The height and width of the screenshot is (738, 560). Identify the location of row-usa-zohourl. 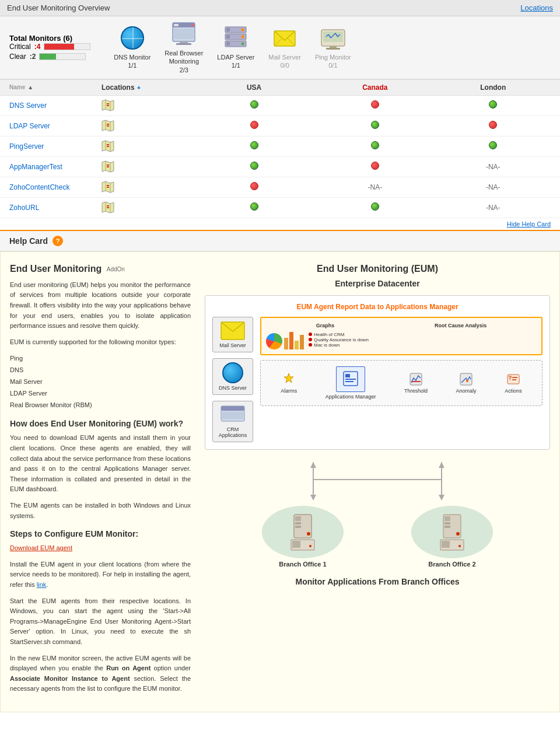
(254, 208).